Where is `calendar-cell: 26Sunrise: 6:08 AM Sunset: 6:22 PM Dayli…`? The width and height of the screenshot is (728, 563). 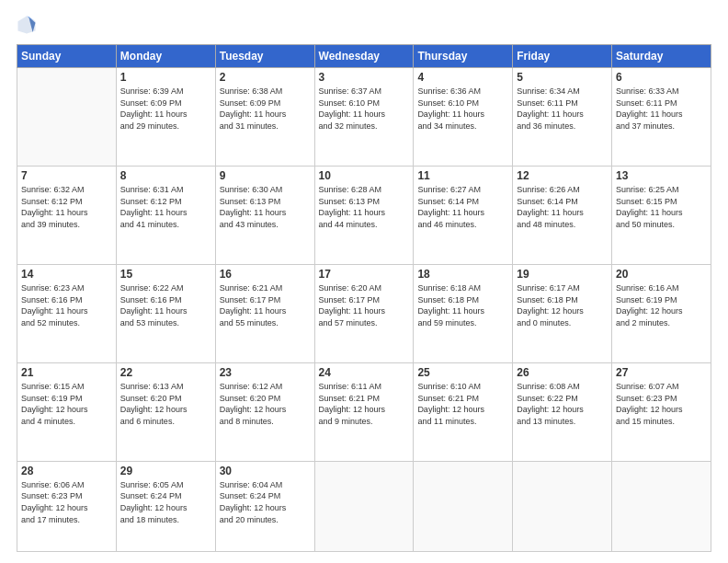 calendar-cell: 26Sunrise: 6:08 AM Sunset: 6:22 PM Dayli… is located at coordinates (563, 412).